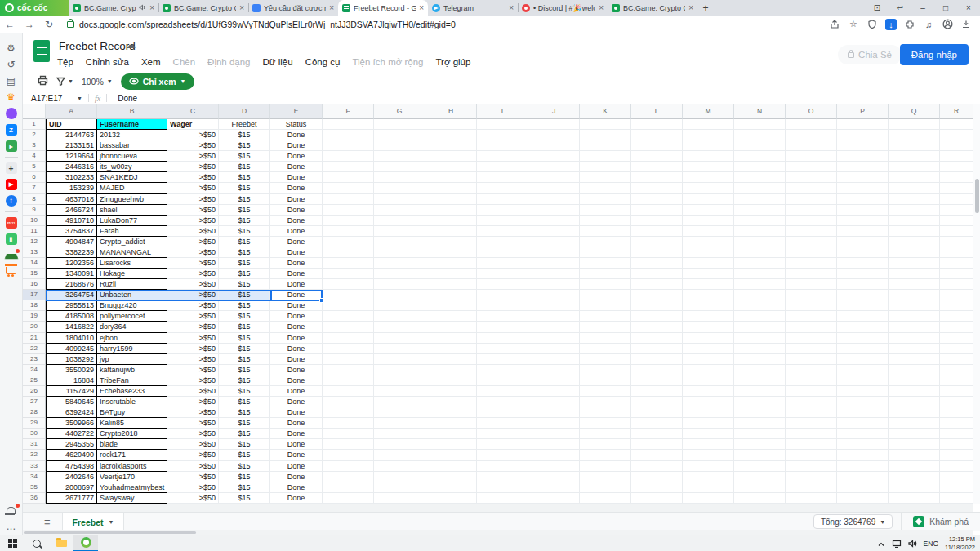 This screenshot has height=551, width=980. What do you see at coordinates (193, 124) in the screenshot?
I see `cell: Wager` at bounding box center [193, 124].